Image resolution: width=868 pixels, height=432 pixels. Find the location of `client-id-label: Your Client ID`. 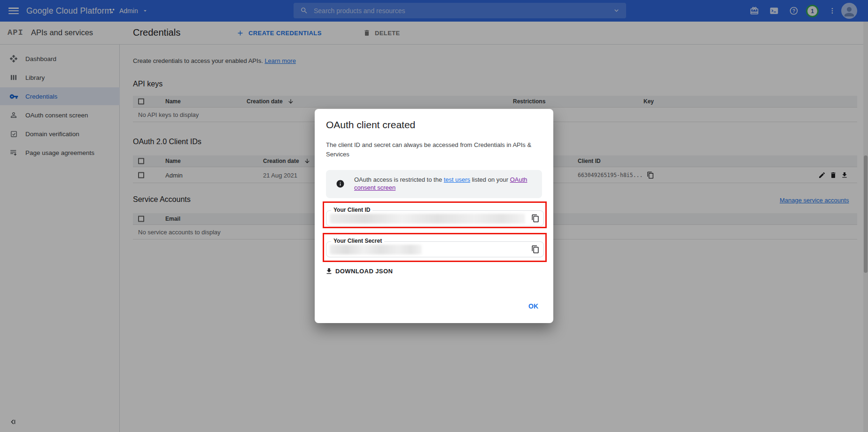

client-id-label: Your Client ID is located at coordinates (352, 210).